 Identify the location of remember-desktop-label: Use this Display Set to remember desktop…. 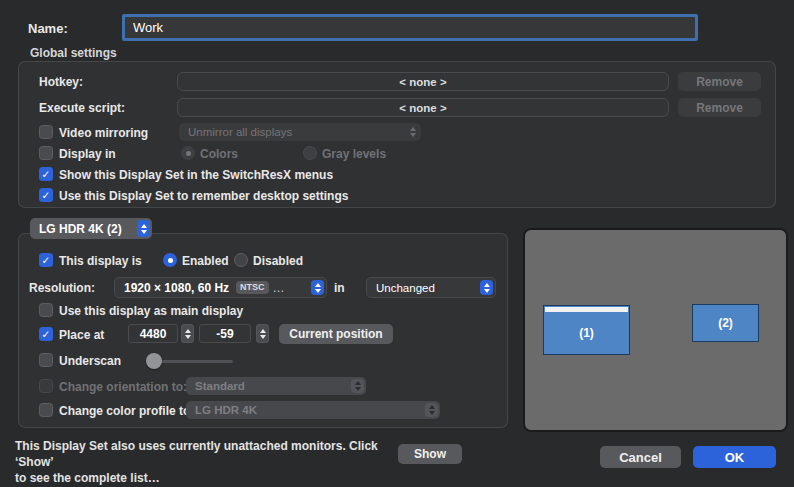
(204, 196).